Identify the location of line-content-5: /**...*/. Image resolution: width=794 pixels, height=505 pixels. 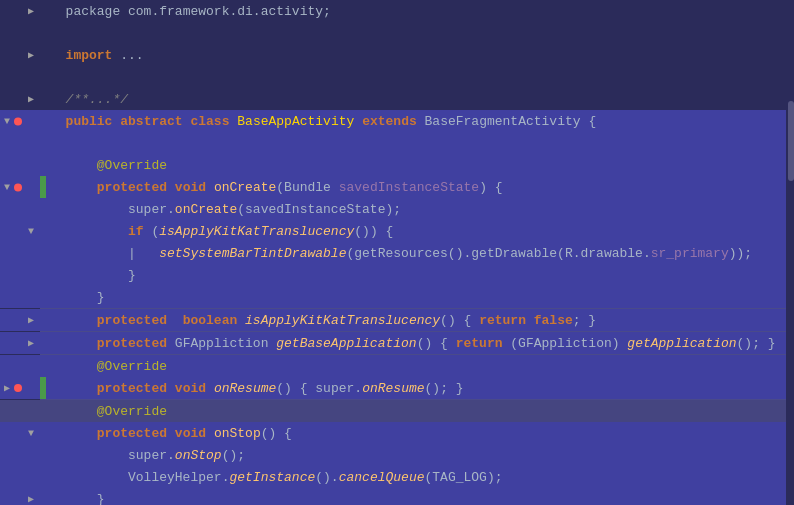
(420, 99).